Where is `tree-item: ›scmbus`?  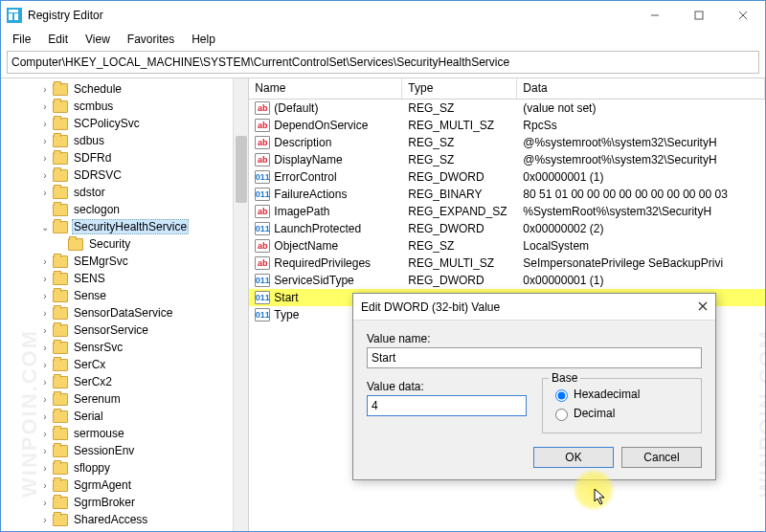
tree-item: ›scmbus is located at coordinates (125, 106).